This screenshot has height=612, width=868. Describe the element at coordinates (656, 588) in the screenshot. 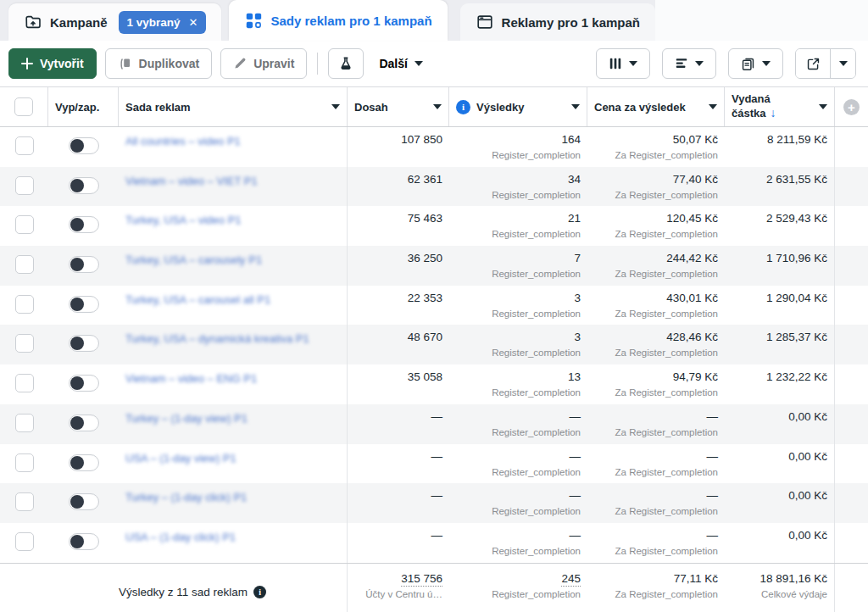

I see `footer-cost-cell: 77,11 Kč Za Register_completion` at that location.